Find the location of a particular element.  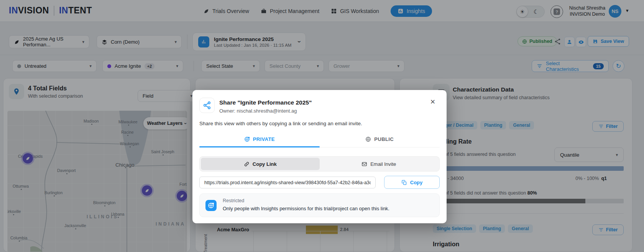

restricted-title: Restricted is located at coordinates (233, 201).